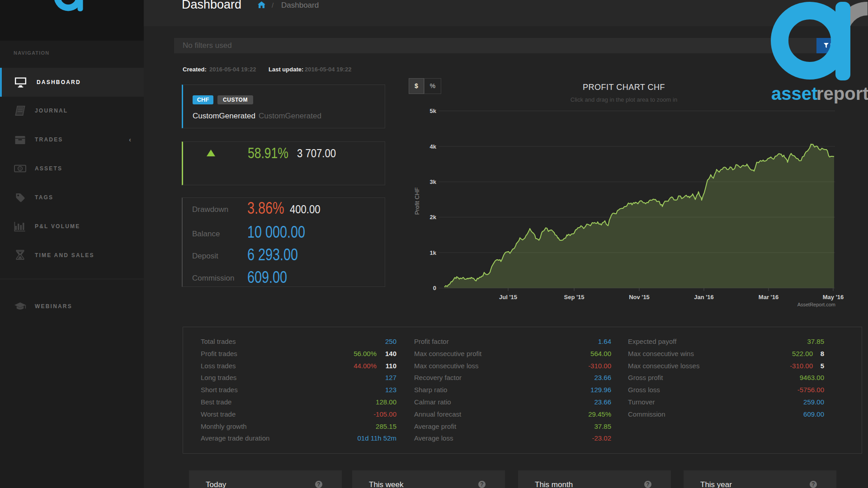 This screenshot has height=488, width=868. I want to click on svg-text: 1k, so click(433, 253).